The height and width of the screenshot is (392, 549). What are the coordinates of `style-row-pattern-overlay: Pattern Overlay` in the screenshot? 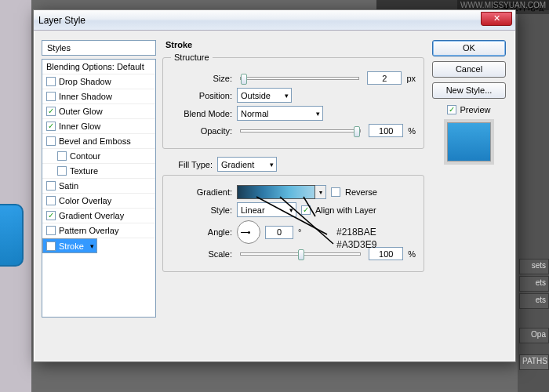 It's located at (99, 230).